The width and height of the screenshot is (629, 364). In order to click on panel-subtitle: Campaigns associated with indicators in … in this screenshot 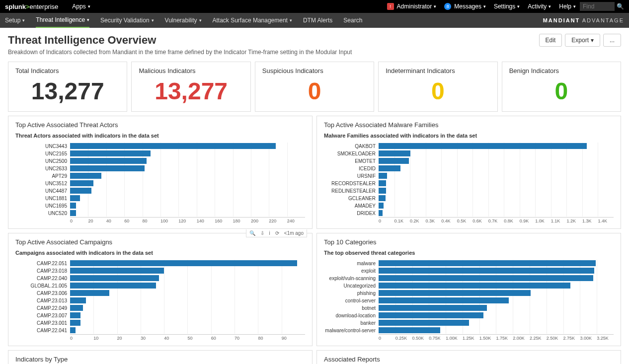, I will do `click(160, 253)`.